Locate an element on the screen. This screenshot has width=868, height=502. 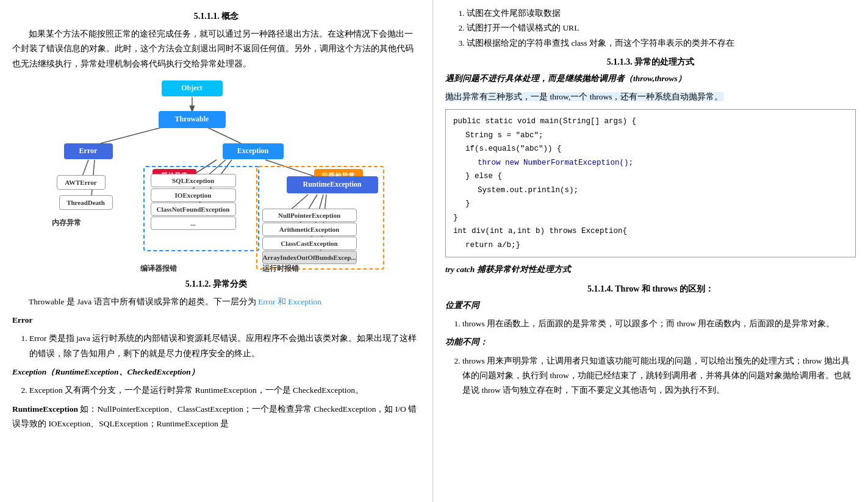
section-111-title: 5.1.1.1. 概念 is located at coordinates (216, 16).